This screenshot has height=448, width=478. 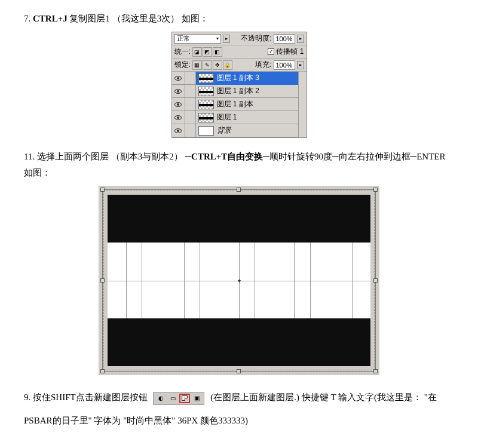 What do you see at coordinates (217, 38) in the screenshot?
I see `chevron-down-icon: ▾` at bounding box center [217, 38].